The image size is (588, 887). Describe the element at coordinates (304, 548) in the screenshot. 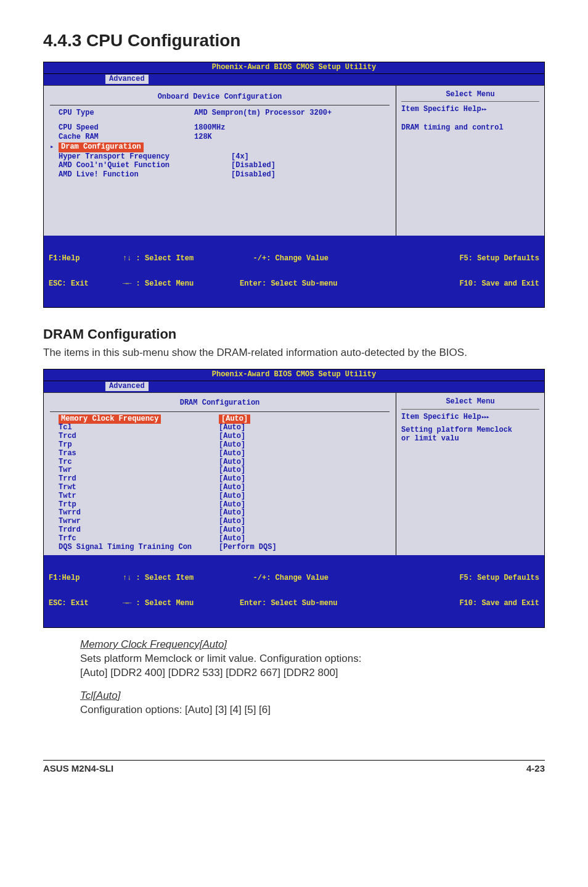

I see `setting-value: [Perform DQS]` at that location.